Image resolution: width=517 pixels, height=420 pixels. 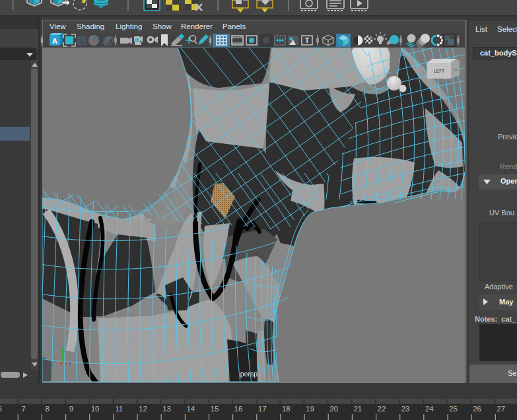 I want to click on svg-text: 23, so click(x=405, y=409).